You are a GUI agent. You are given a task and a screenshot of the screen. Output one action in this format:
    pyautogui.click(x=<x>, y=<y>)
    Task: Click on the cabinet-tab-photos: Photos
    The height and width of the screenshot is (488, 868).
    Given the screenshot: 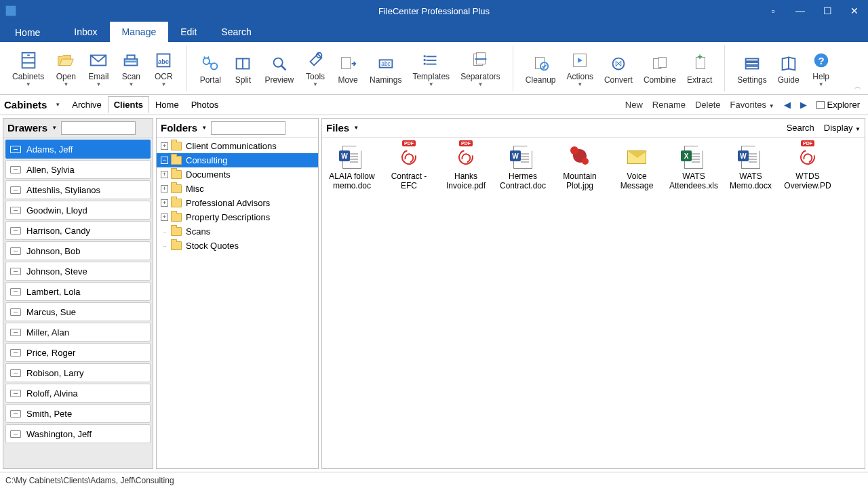 What is the action you would take?
    pyautogui.click(x=205, y=104)
    